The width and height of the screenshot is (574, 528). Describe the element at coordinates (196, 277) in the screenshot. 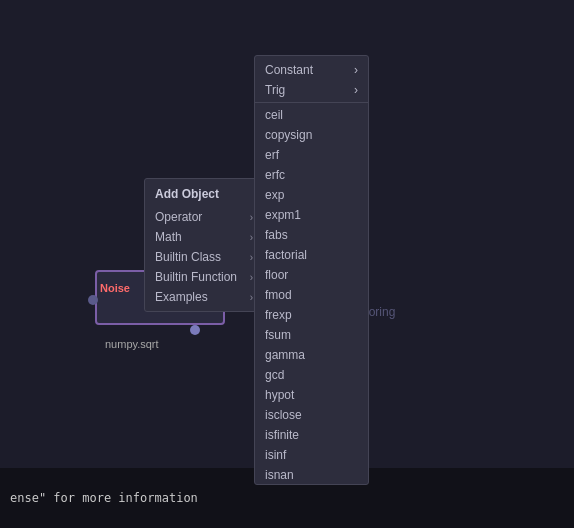

I see `menu-item-builtin-function-label: Builtin Function` at that location.